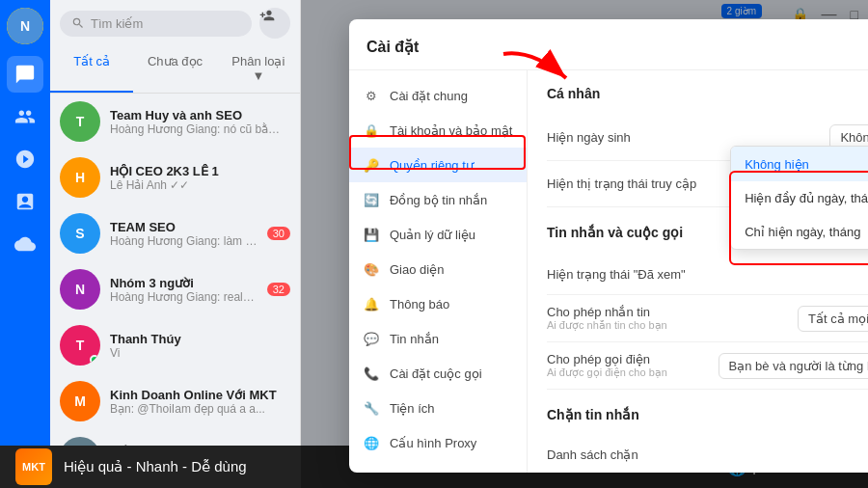 Image resolution: width=868 pixels, height=488 pixels. I want to click on discover-nav-icon, so click(25, 159).